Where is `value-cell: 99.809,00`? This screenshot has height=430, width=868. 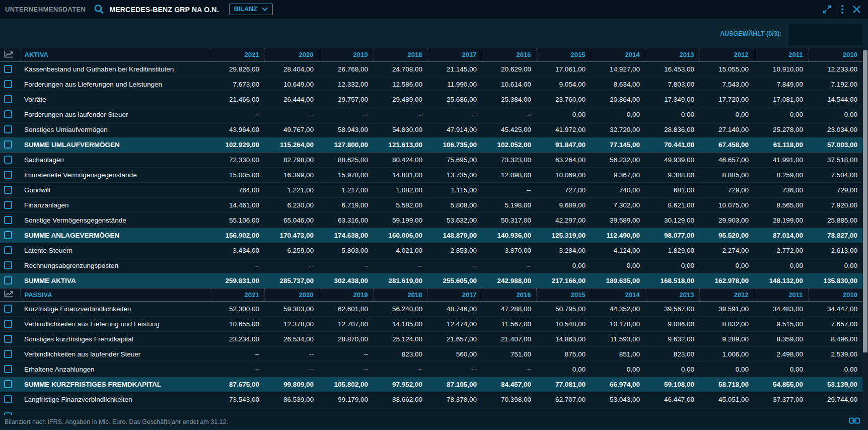
value-cell: 99.809,00 is located at coordinates (292, 384).